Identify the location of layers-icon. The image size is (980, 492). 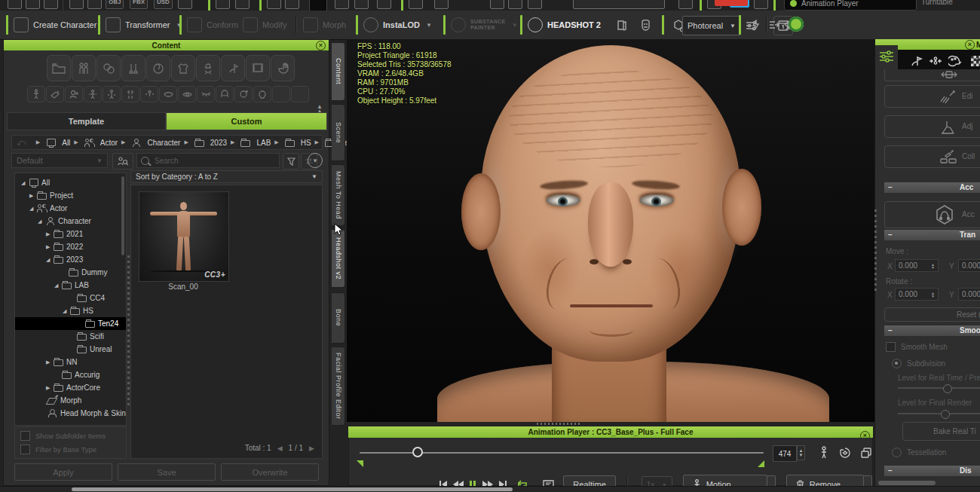
(866, 453).